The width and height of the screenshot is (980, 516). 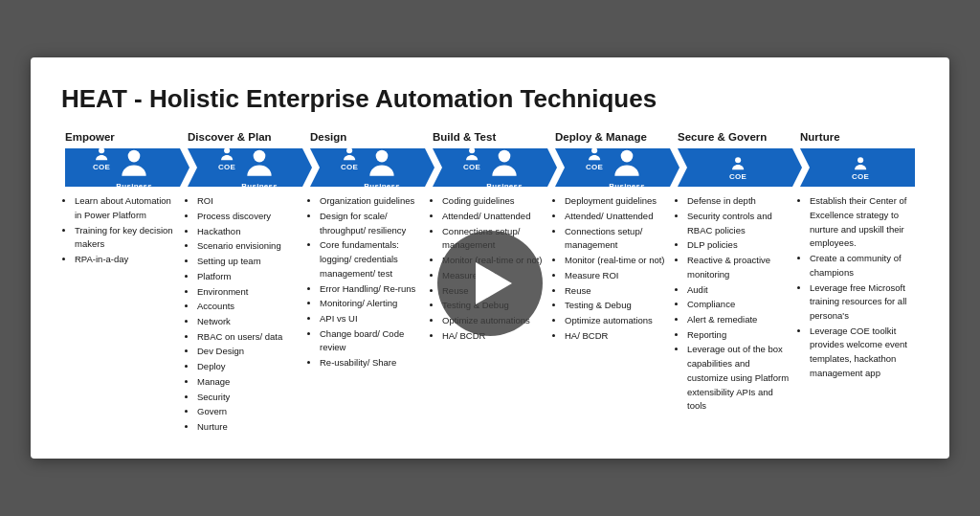 What do you see at coordinates (122, 168) in the screenshot?
I see `arrow-banner-empower: COE Business` at bounding box center [122, 168].